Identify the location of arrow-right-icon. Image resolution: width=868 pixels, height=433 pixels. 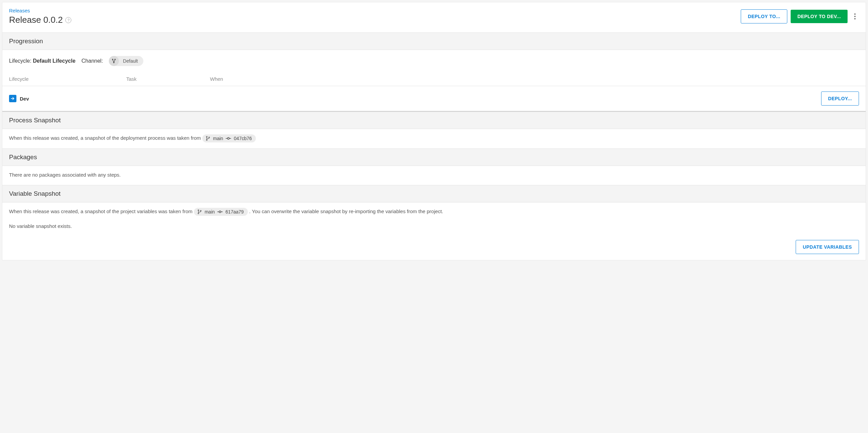
(13, 98).